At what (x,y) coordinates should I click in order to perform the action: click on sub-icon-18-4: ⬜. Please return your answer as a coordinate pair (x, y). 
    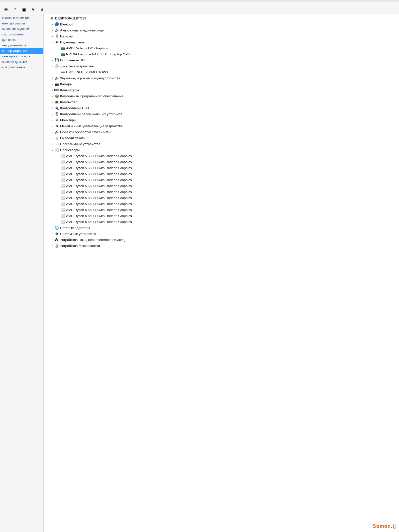
    Looking at the image, I should click on (63, 180).